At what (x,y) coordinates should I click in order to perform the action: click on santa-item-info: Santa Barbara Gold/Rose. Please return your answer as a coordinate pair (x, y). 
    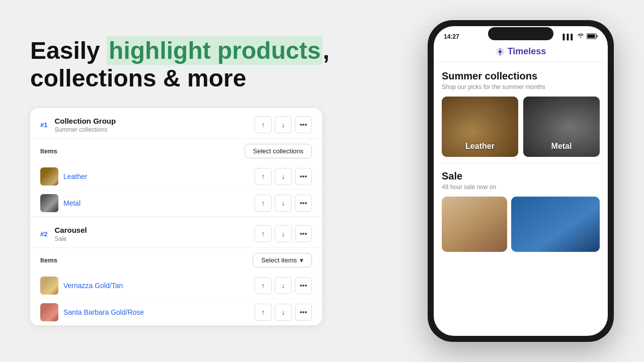
    Looking at the image, I should click on (92, 312).